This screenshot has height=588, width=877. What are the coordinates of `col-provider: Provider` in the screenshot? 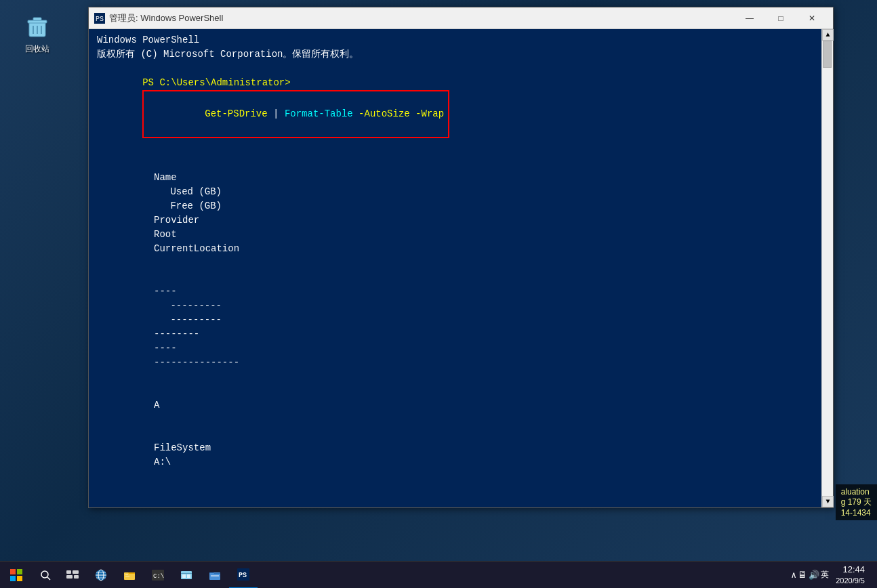 It's located at (191, 221).